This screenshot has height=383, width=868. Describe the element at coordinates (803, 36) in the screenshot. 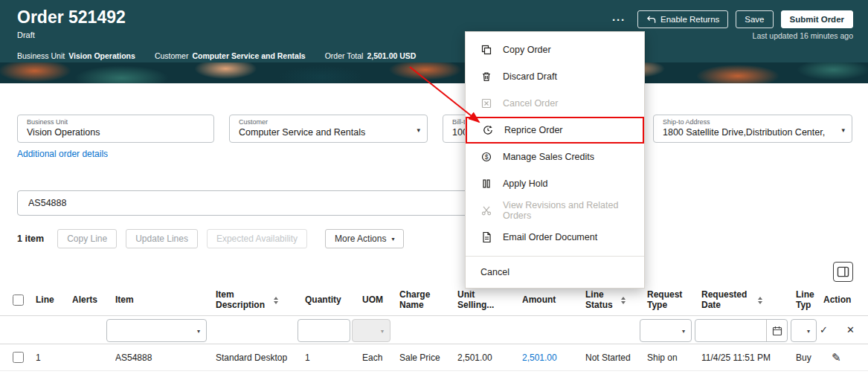

I see `last-updated-text: Last updated 16 minutes ago` at that location.